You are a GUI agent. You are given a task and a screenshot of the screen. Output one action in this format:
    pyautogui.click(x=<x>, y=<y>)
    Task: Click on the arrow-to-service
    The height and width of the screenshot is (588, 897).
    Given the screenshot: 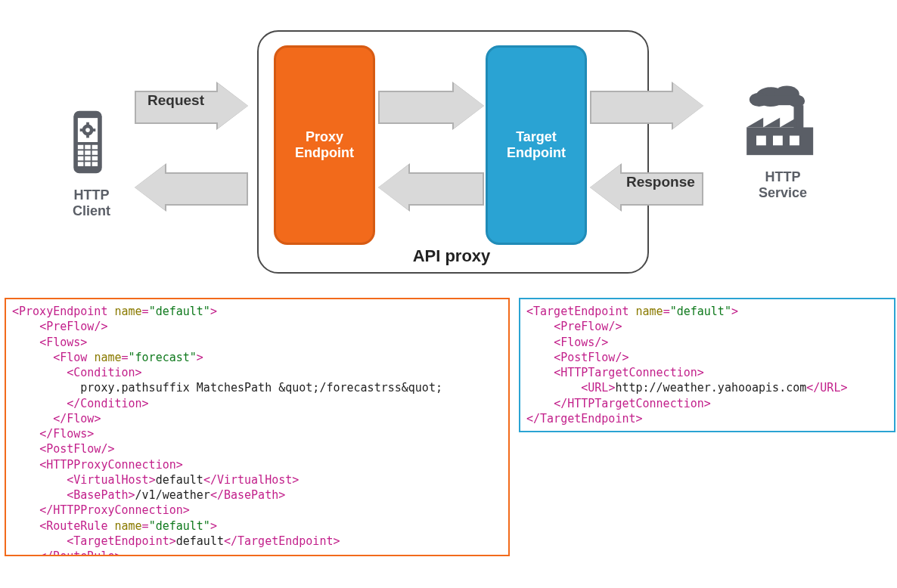 What is the action you would take?
    pyautogui.click(x=647, y=106)
    